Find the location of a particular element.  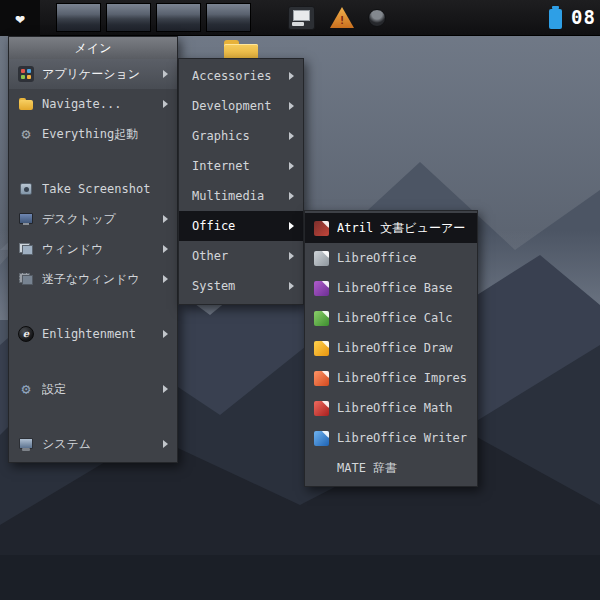

menu-item-label: LibreOffice Base is located at coordinates (402, 288).